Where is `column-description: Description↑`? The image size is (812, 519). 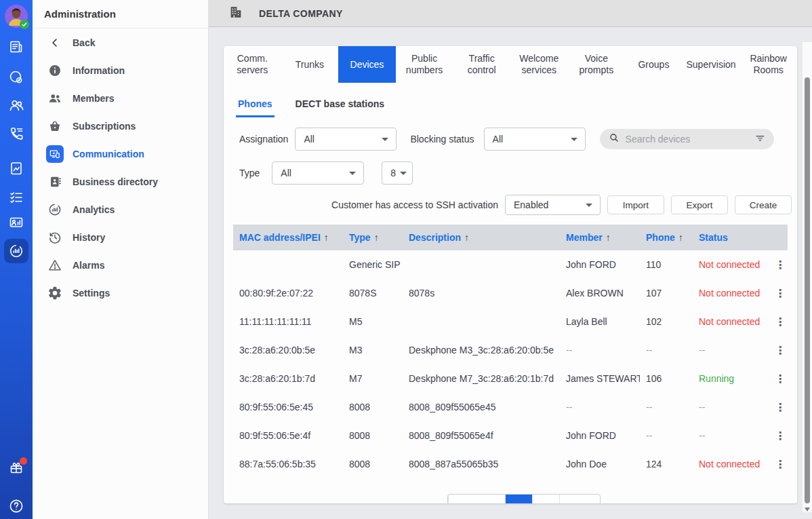
column-description: Description↑ is located at coordinates (481, 237).